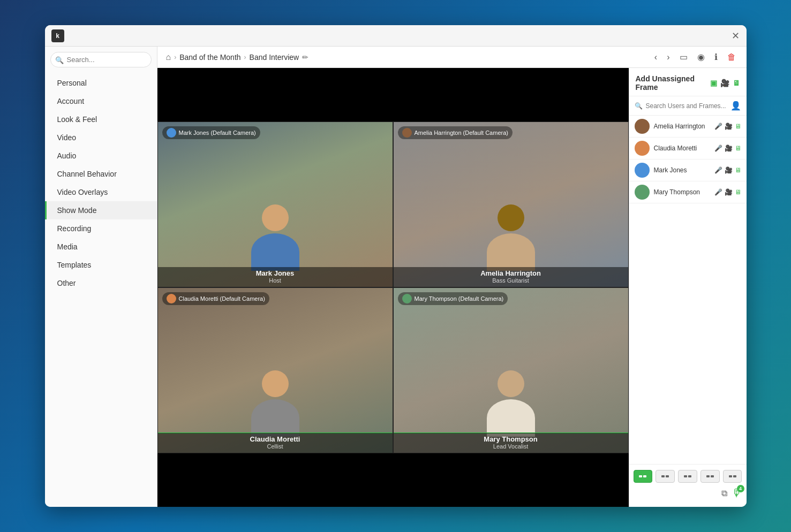  Describe the element at coordinates (728, 126) in the screenshot. I see `cam-icon-amelia: 🎥` at that location.